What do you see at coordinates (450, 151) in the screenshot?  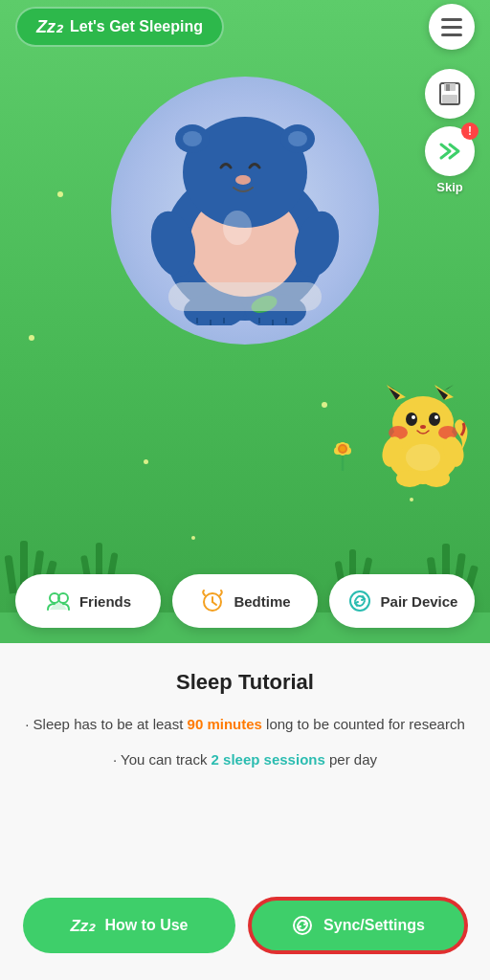 I see `skip-arrows-icon` at bounding box center [450, 151].